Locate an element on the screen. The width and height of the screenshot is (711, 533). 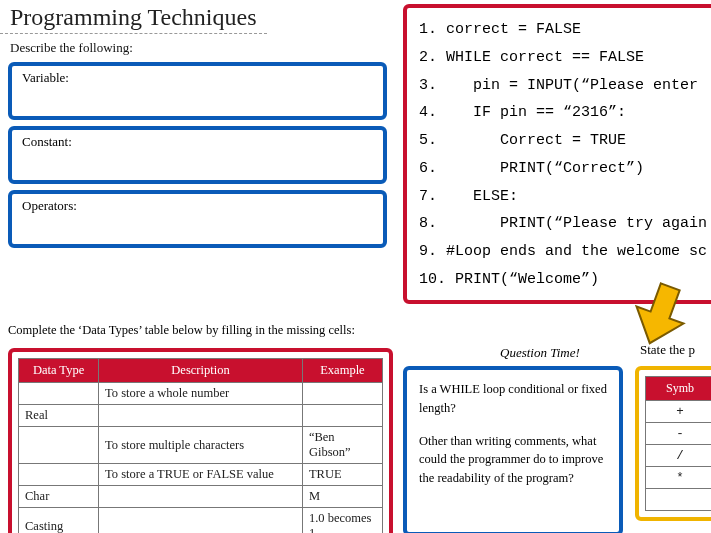
table-row: To store multiple characters “Ben Gibson… is located at coordinates (201, 446).